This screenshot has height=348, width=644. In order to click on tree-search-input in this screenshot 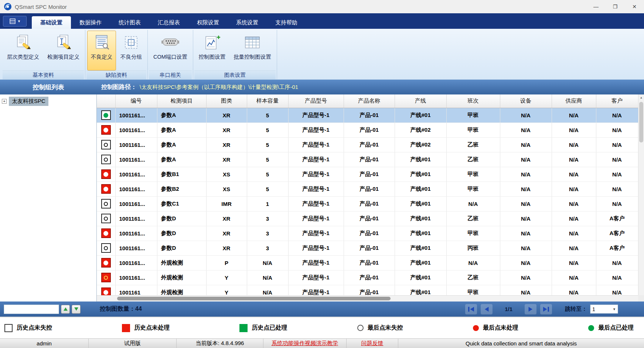, I will do `click(31, 309)`.